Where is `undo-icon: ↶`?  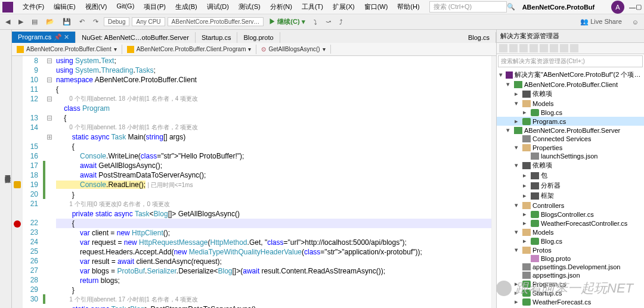 undo-icon: ↶ is located at coordinates (82, 21).